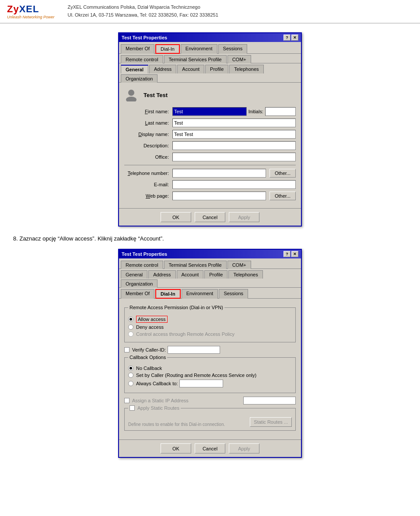 The image size is (420, 516). Describe the element at coordinates (134, 275) in the screenshot. I see `d2-tab-general: General` at that location.